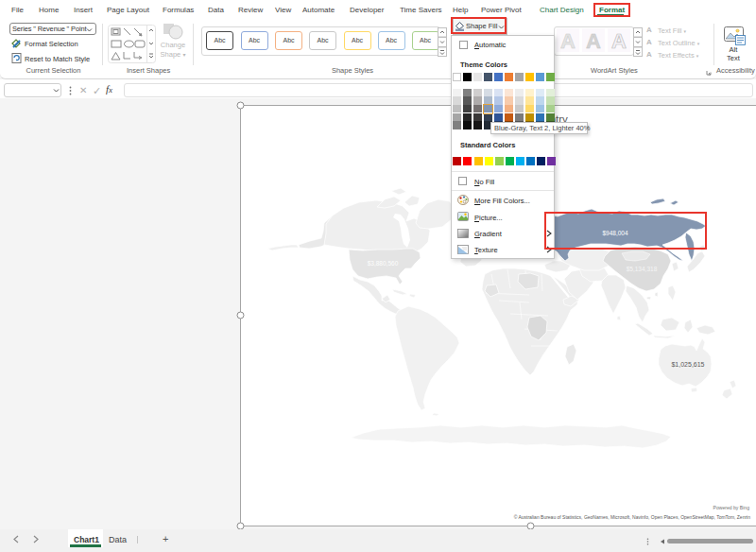  What do you see at coordinates (384, 263) in the screenshot?
I see `svg-text: $3,880,560` at bounding box center [384, 263].